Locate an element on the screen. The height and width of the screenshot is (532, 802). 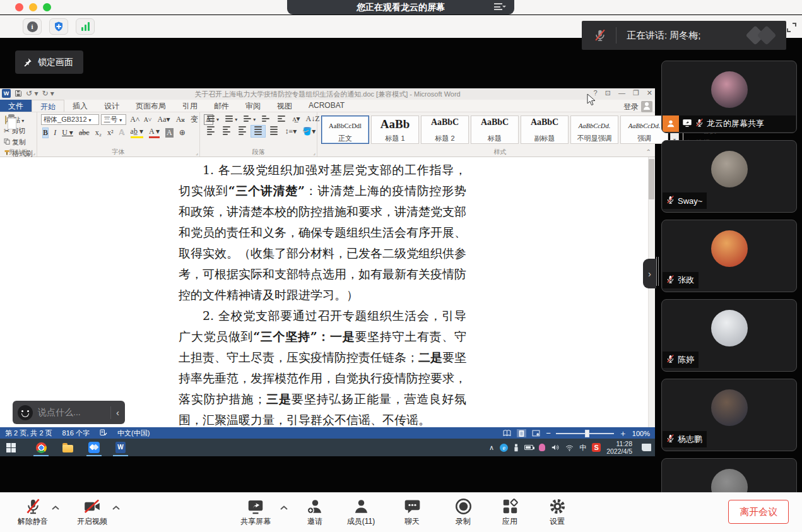
tray-expand-icon: ∧ is located at coordinates (492, 448).